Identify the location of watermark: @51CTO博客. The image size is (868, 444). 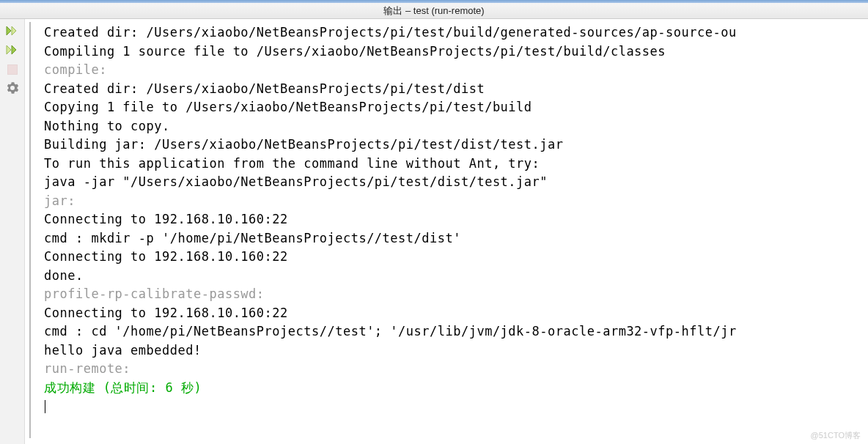
(836, 435).